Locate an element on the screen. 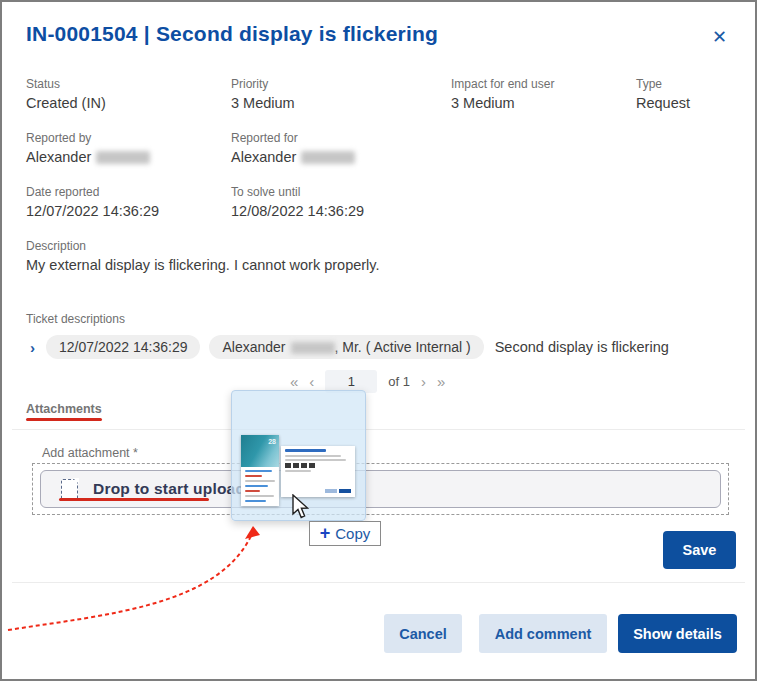 This screenshot has width=757, height=681. show-details-button: Show details is located at coordinates (678, 634).